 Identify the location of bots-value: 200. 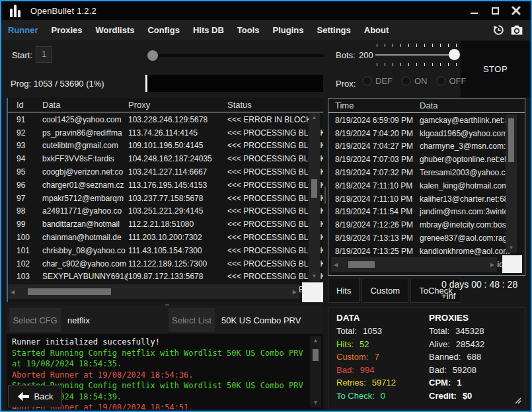
(366, 56).